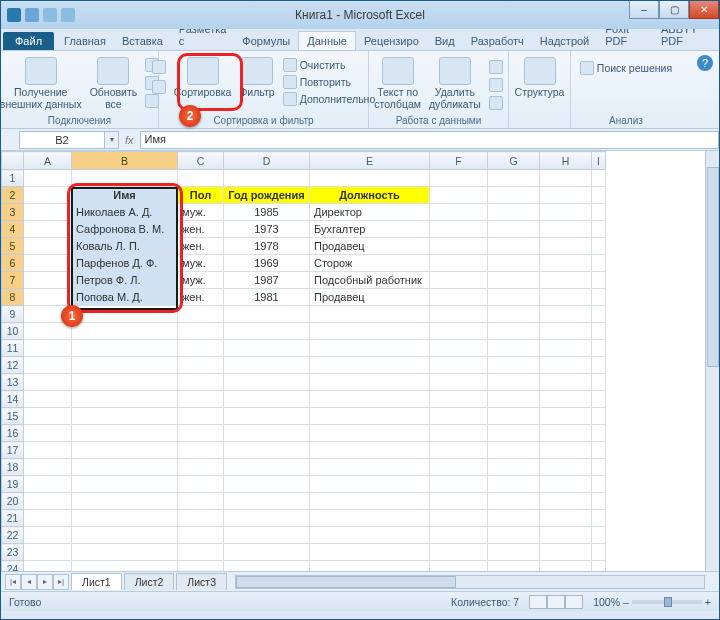 This screenshot has height=620, width=720. I want to click on cell-B5: Коваль Л. П., so click(125, 246).